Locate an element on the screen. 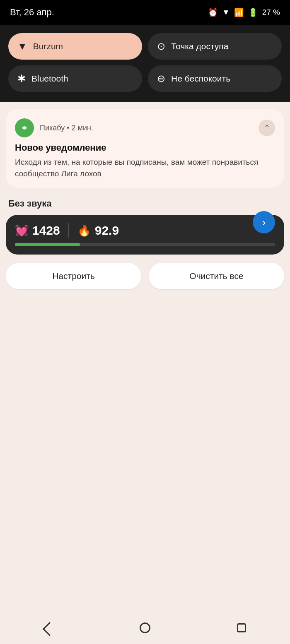 Image resolution: width=290 pixels, height=644 pixels. wifi-tile-icon: ▼ is located at coordinates (22, 46).